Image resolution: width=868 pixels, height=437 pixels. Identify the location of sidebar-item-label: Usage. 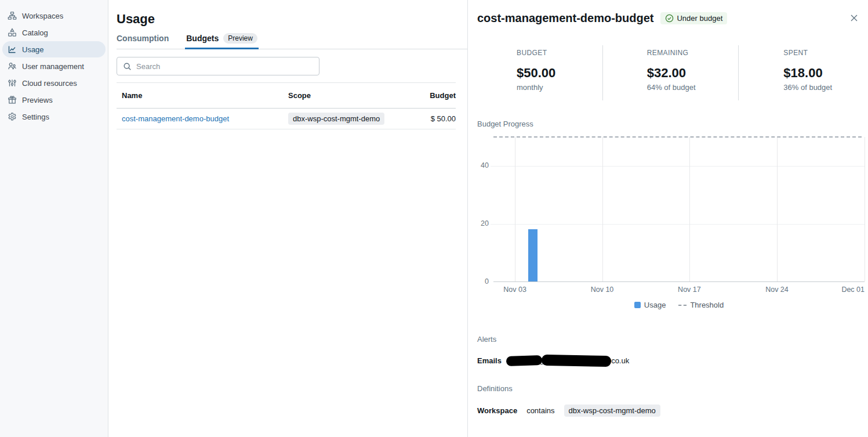
(33, 50).